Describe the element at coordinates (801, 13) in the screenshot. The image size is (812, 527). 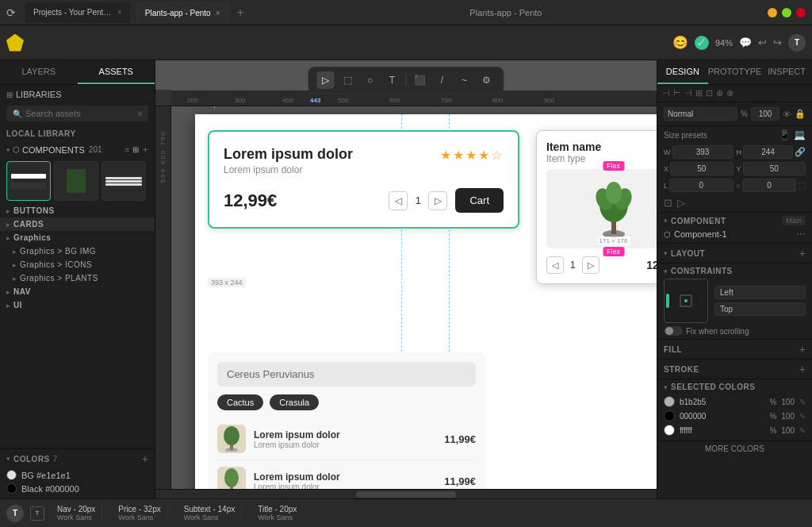
I see `close-button` at that location.